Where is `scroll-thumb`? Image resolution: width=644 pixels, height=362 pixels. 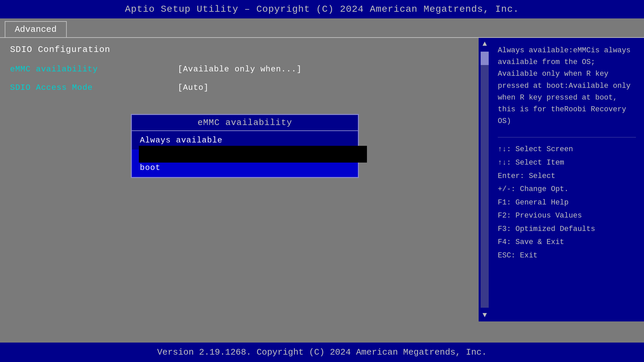 scroll-thumb is located at coordinates (485, 58).